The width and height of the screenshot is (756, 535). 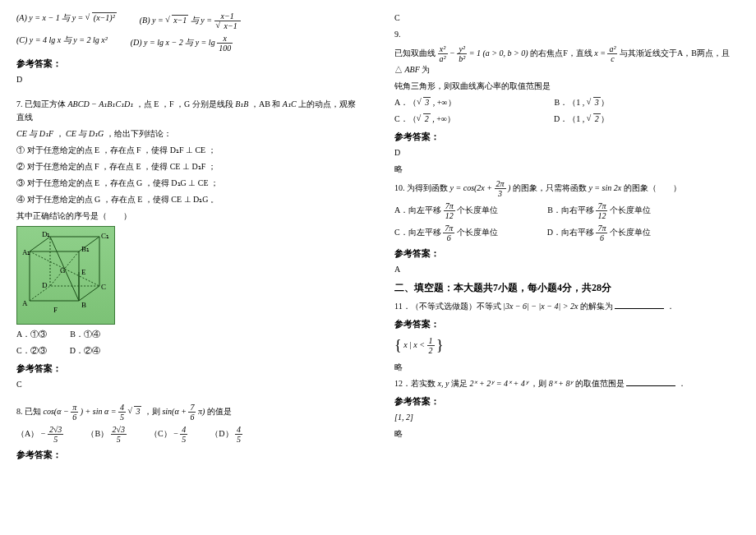 I want to click on svg-text: D, so click(x=44, y=285).